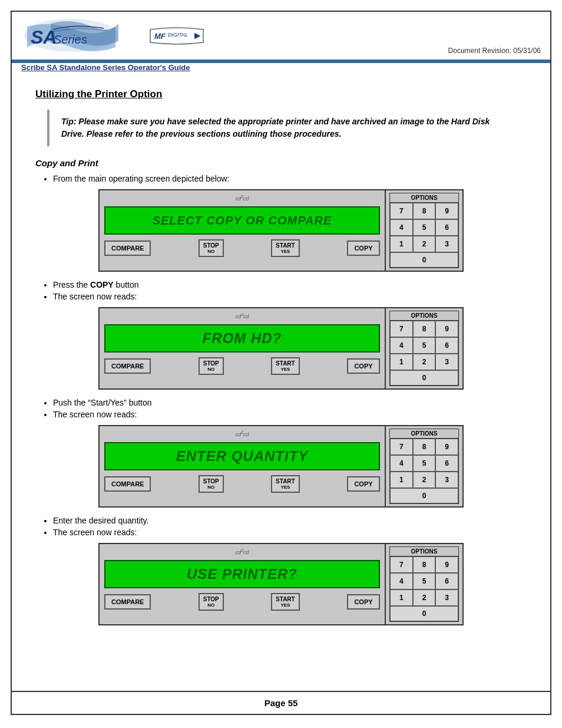  What do you see at coordinates (211, 248) in the screenshot?
I see `stop-button-1: STOP NO` at bounding box center [211, 248].